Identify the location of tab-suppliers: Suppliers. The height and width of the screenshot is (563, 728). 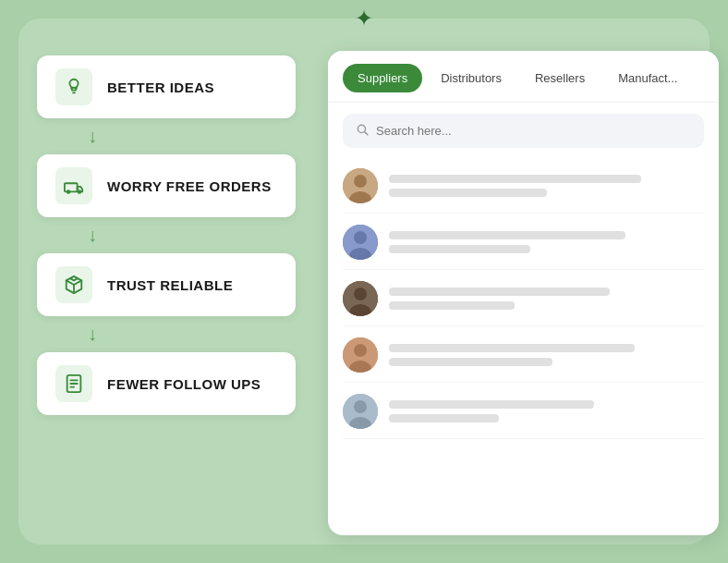
(382, 78).